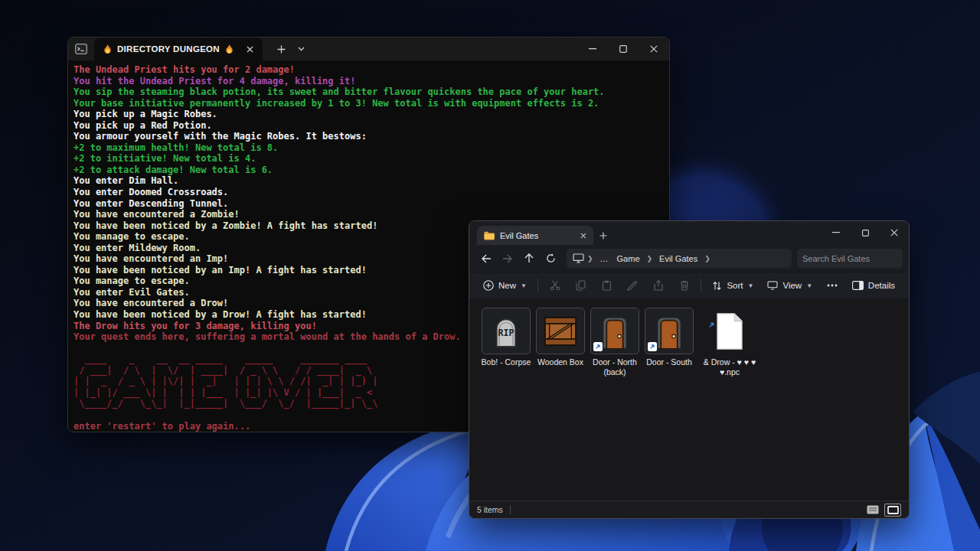 This screenshot has width=980, height=551. What do you see at coordinates (632, 286) in the screenshot?
I see `rename-icon` at bounding box center [632, 286].